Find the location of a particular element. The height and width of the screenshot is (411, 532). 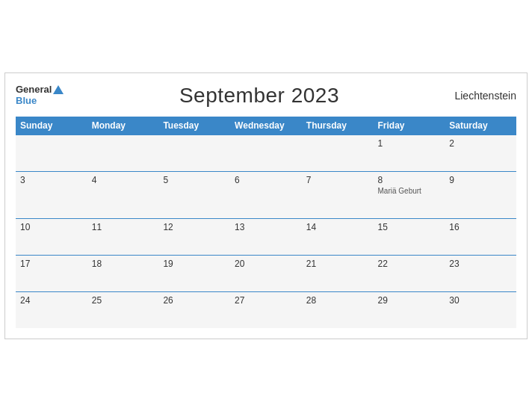

weekday-header-sunday: Sunday is located at coordinates (52, 126).